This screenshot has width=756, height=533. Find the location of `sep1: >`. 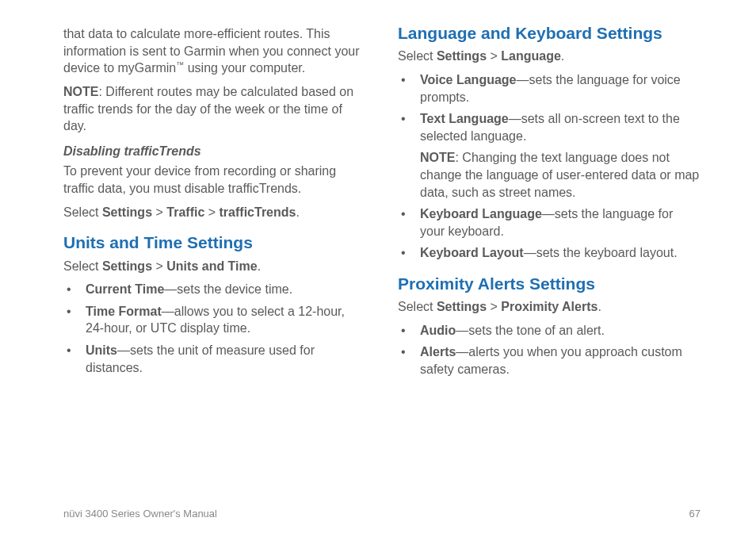

sep1: > is located at coordinates (159, 213).